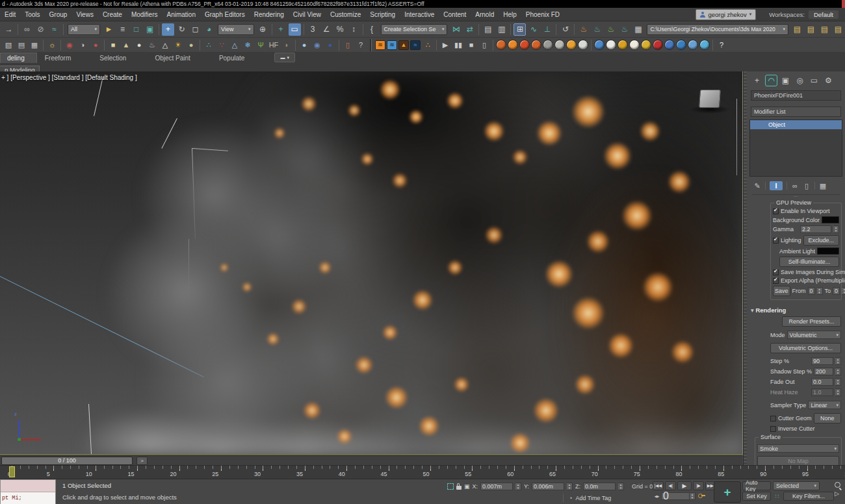 This screenshot has height=504, width=845. What do you see at coordinates (450, 486) in the screenshot?
I see `selection-region-icon` at bounding box center [450, 486].